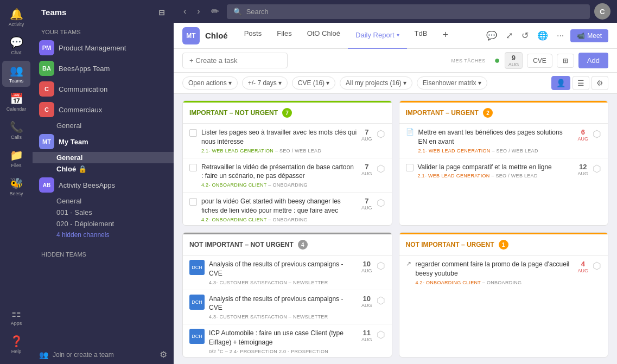 The image size is (617, 364). Describe the element at coordinates (445, 36) in the screenshot. I see `tab-add: +` at that location.